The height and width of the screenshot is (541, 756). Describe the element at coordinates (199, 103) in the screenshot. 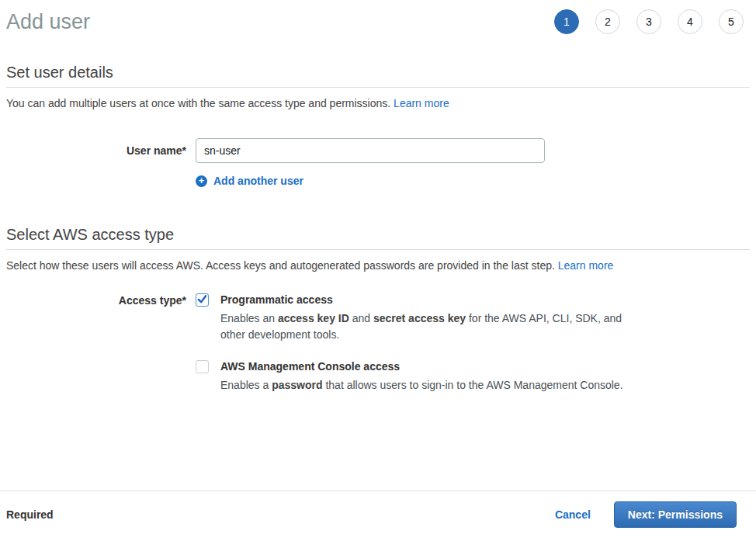

I see `user-details-intro-text: You can add multiple users at once with …` at that location.